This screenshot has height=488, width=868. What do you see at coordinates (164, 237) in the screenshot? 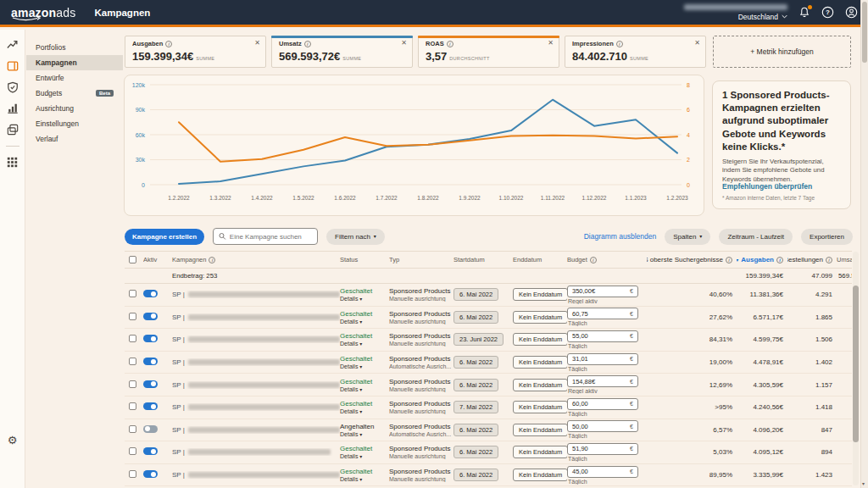
I see `create-campaign-button: Kampagne erstellen` at bounding box center [164, 237].